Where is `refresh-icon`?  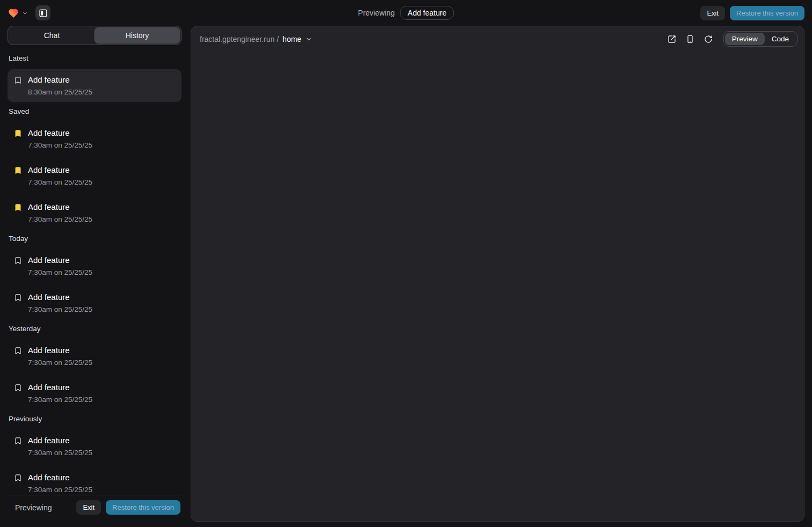 refresh-icon is located at coordinates (708, 39).